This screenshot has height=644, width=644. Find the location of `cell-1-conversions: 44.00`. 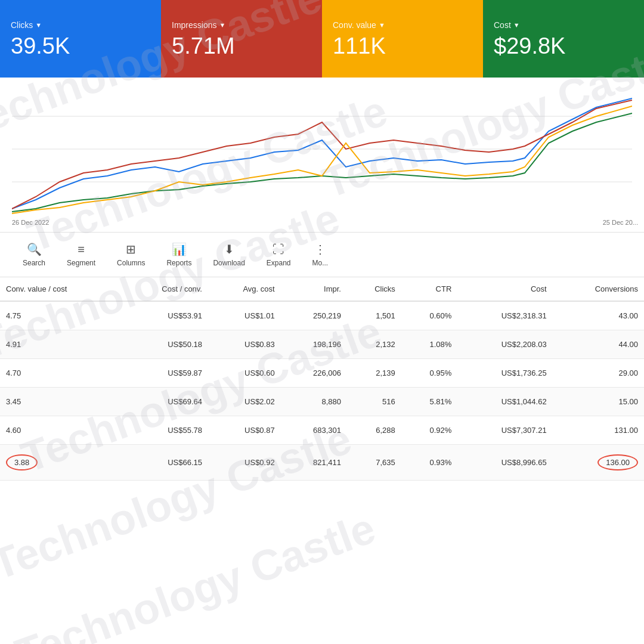

cell-1-conversions: 44.00 is located at coordinates (599, 345).